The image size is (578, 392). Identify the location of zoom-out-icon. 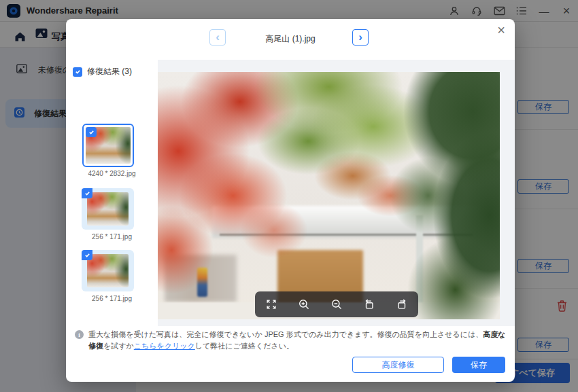
(337, 304).